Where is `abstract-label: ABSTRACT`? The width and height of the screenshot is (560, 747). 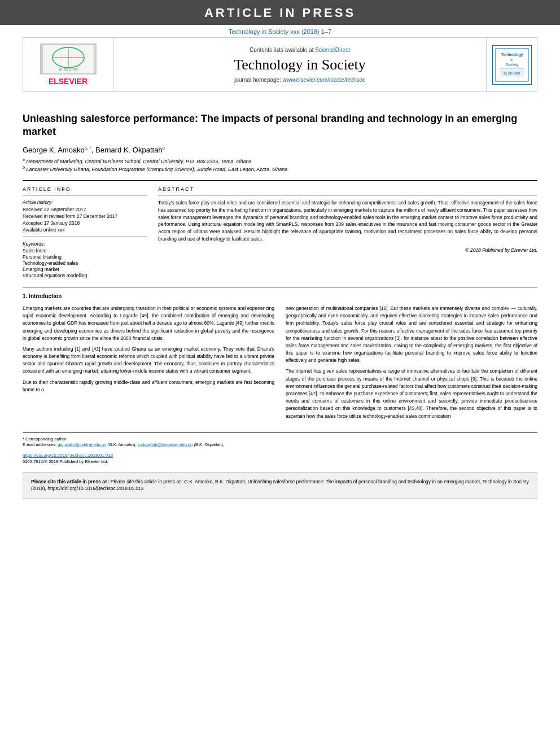
abstract-label: ABSTRACT is located at coordinates (348, 189).